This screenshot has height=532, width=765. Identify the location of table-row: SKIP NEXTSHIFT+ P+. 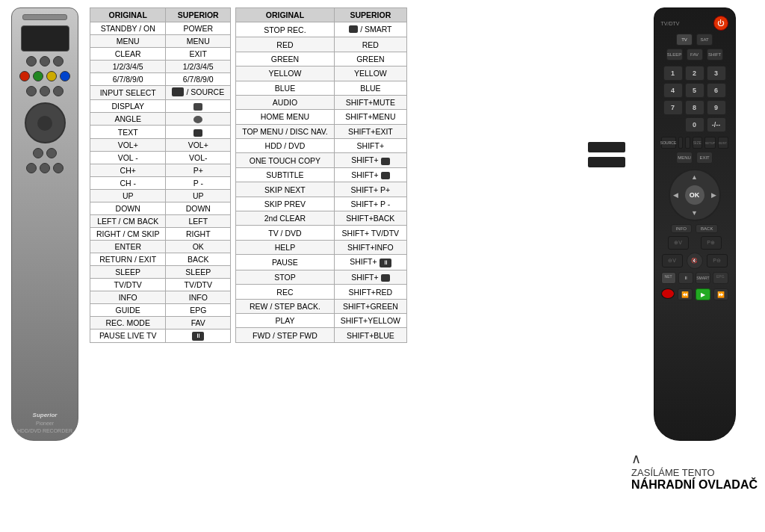
(321, 190).